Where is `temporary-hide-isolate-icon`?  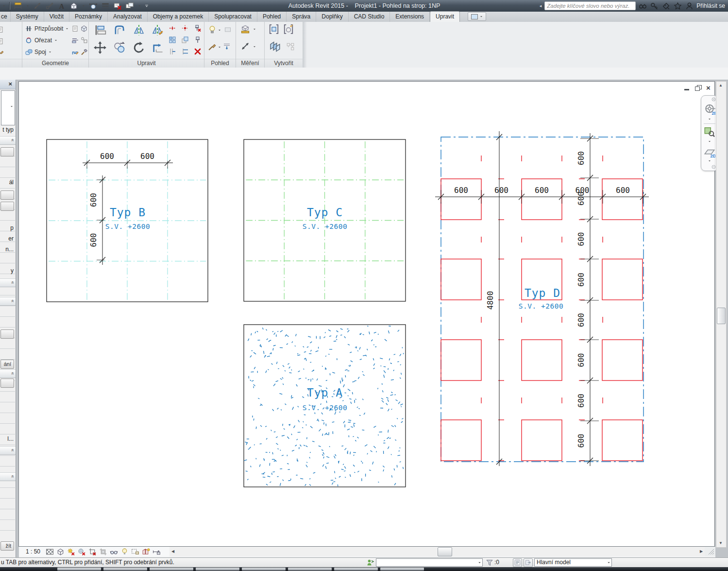
temporary-hide-isolate-icon is located at coordinates (114, 552).